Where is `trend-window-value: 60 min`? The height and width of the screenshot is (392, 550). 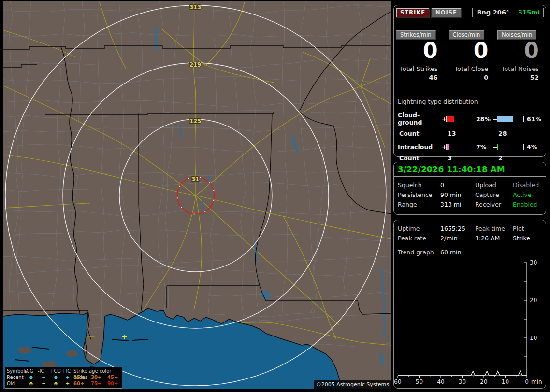
trend-window-value: 60 min is located at coordinates (493, 252).